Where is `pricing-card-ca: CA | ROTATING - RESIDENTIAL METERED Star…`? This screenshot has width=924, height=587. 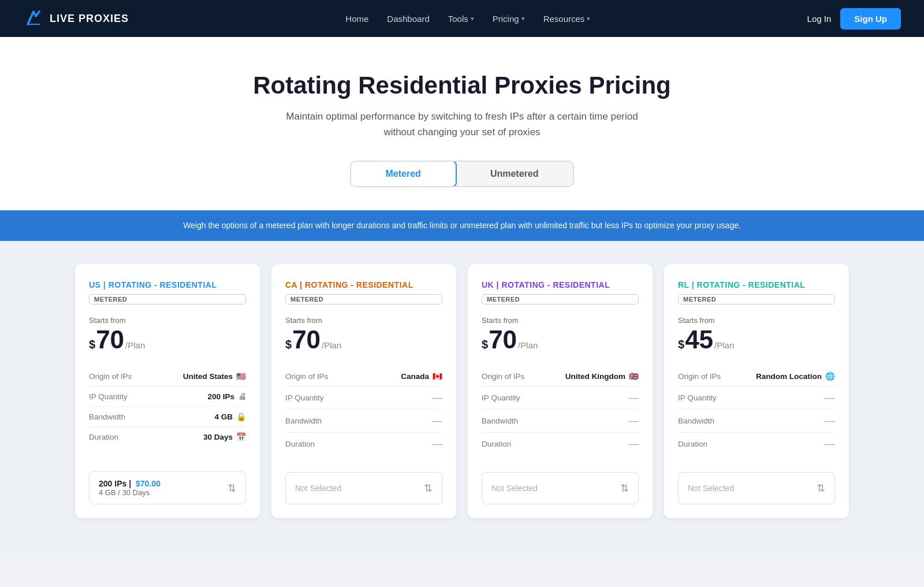
pricing-card-ca: CA | ROTATING - RESIDENTIAL METERED Star… is located at coordinates (364, 391).